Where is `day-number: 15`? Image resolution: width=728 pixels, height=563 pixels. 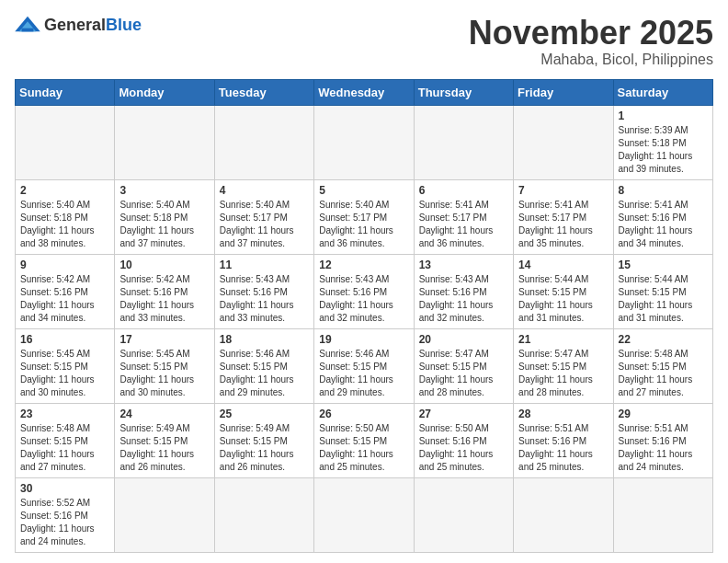
day-number: 15 is located at coordinates (664, 265).